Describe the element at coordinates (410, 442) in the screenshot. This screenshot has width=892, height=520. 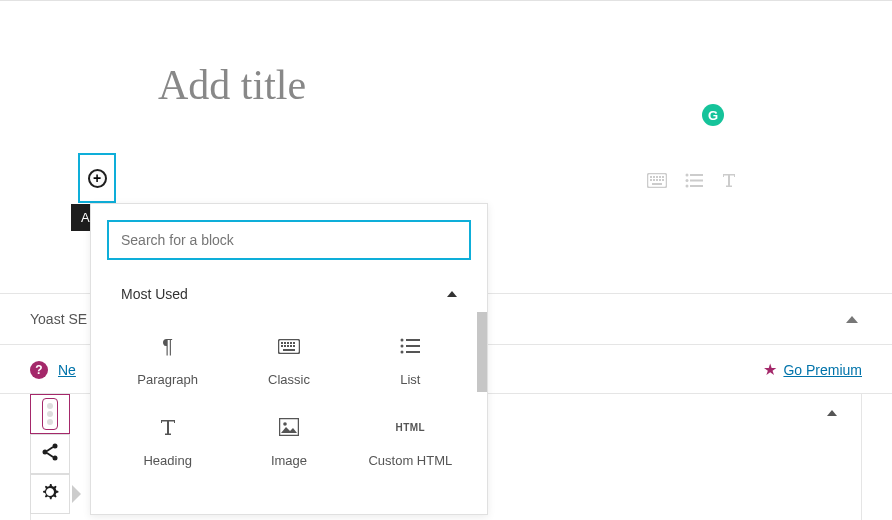
I see `block-custom-html: HTML Custom HTML` at that location.